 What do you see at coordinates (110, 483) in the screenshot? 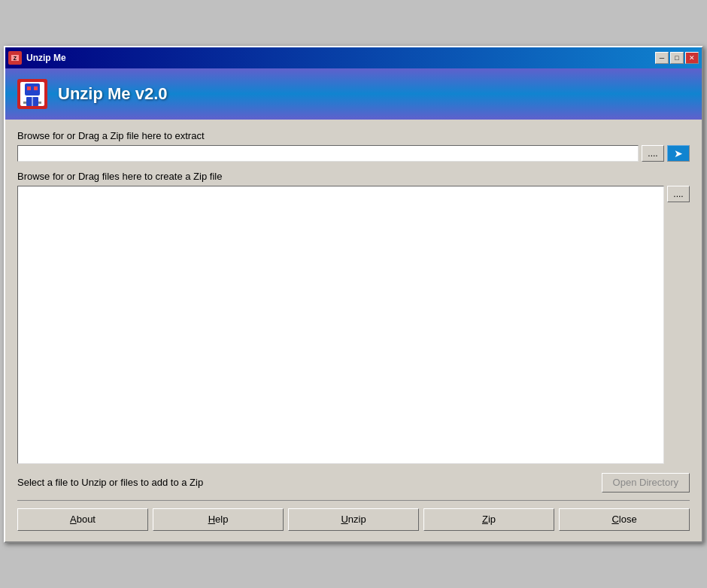
I see `status-text: Select a file to Unzip or files to add t…` at bounding box center [110, 483].